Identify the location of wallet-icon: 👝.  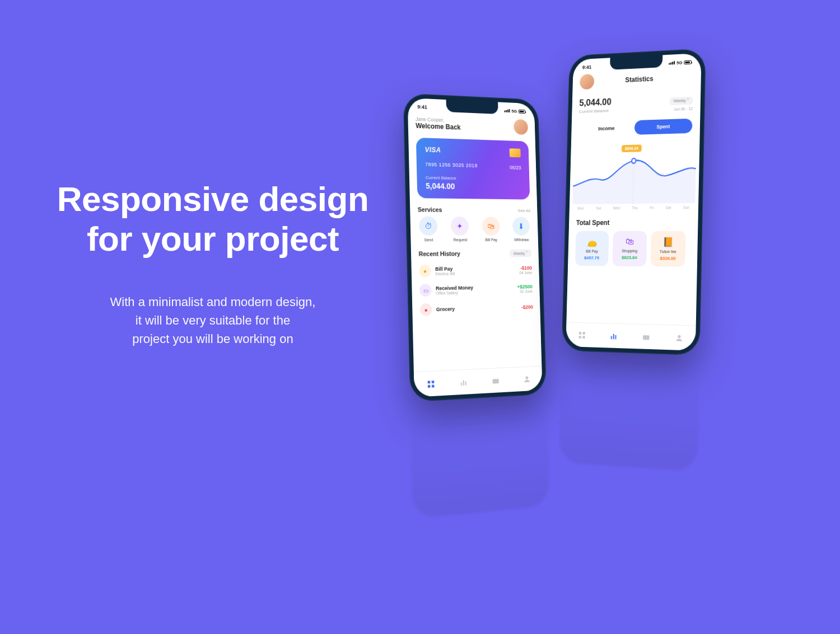
(592, 242).